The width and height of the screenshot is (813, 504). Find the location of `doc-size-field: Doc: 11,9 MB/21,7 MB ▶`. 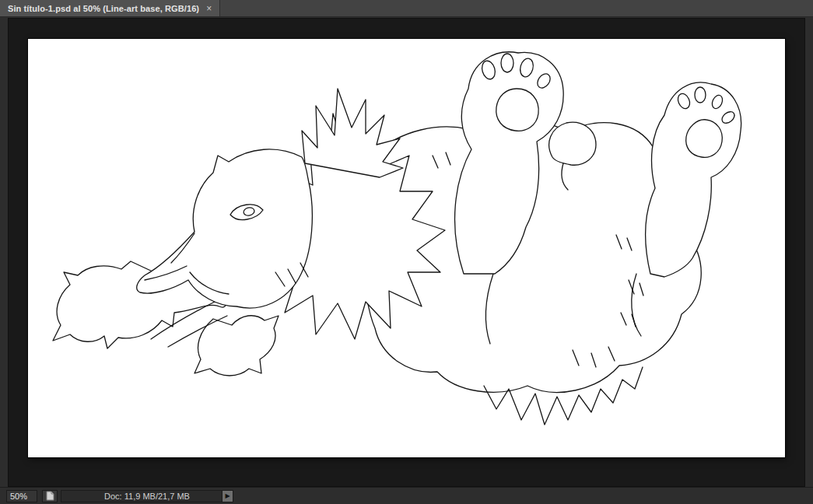

doc-size-field: Doc: 11,9 MB/21,7 MB ▶ is located at coordinates (147, 496).